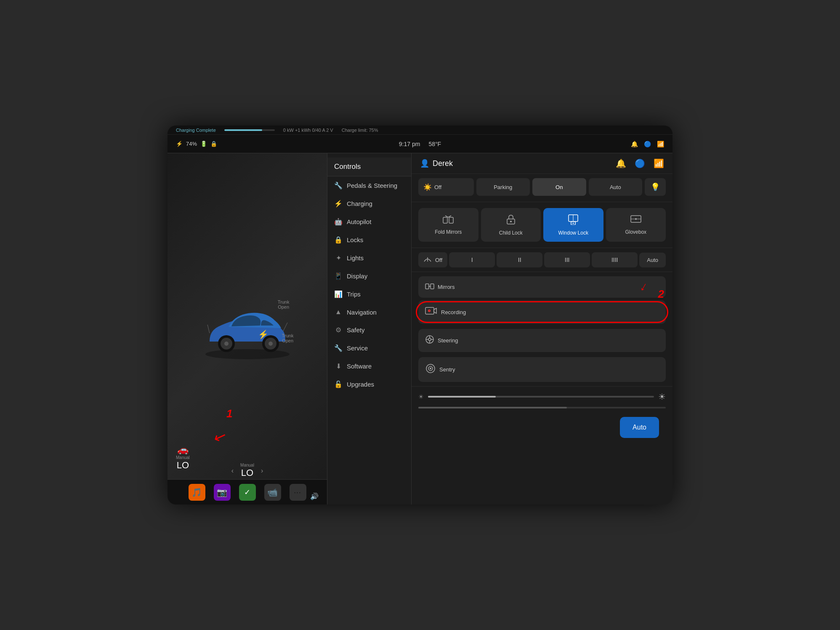 The image size is (840, 630). What do you see at coordinates (446, 287) in the screenshot?
I see `mirrors-label: Mirrors` at bounding box center [446, 287].